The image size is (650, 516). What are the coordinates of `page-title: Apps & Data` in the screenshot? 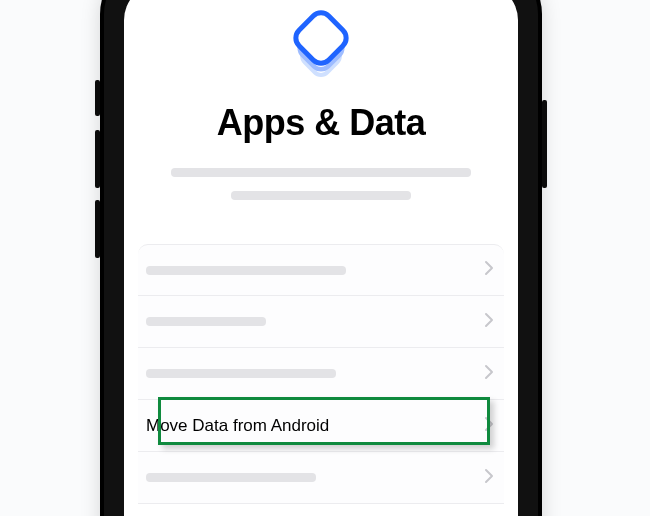 It's located at (321, 123).